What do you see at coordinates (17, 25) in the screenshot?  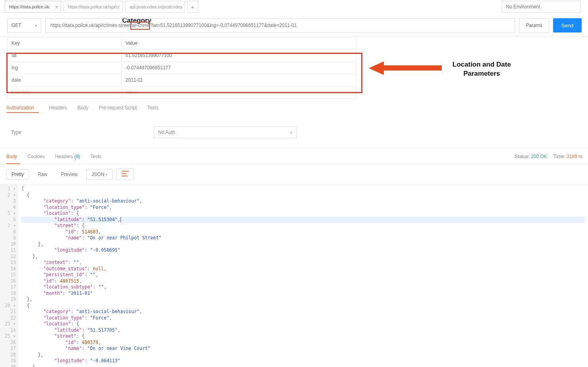 I see `method-label: GET` at bounding box center [17, 25].